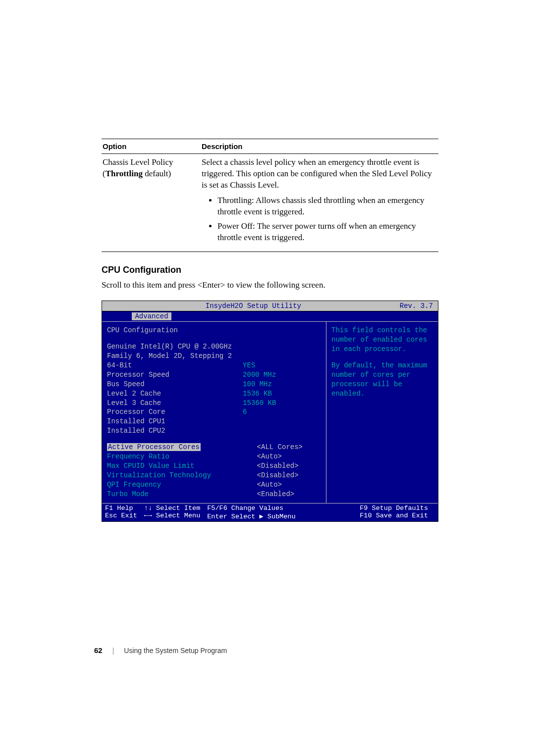 The width and height of the screenshot is (535, 756). Describe the element at coordinates (168, 412) in the screenshot. I see `bios-info-key: Processor Core` at that location.